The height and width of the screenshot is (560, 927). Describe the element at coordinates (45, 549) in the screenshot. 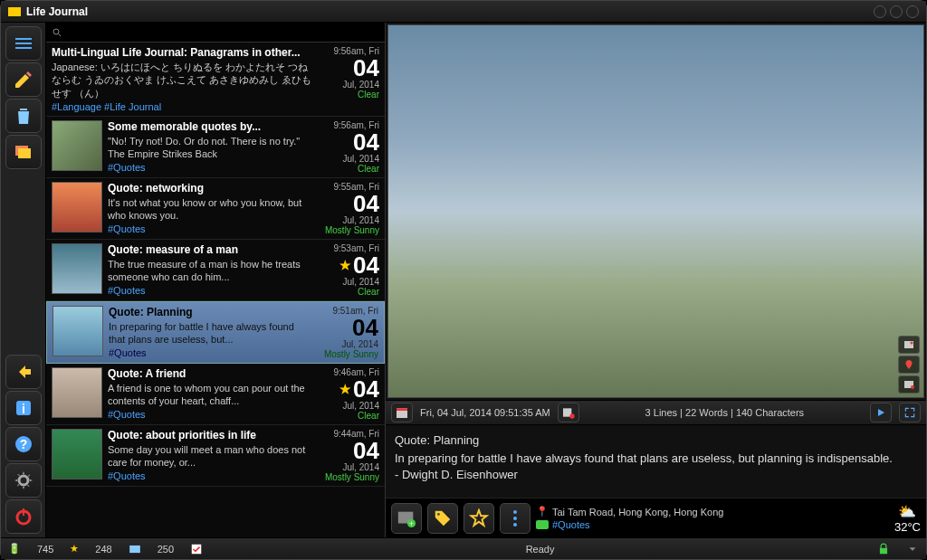

I see `status-count-1: 745` at that location.